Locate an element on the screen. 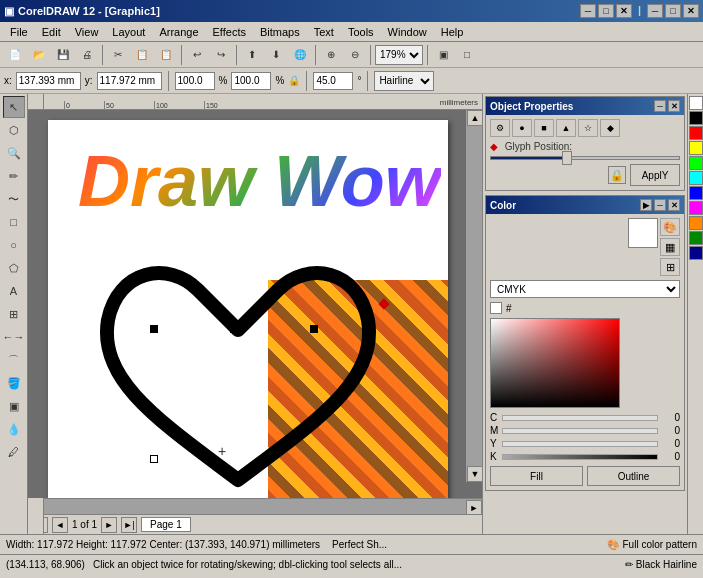  hex-checkbox is located at coordinates (496, 308).